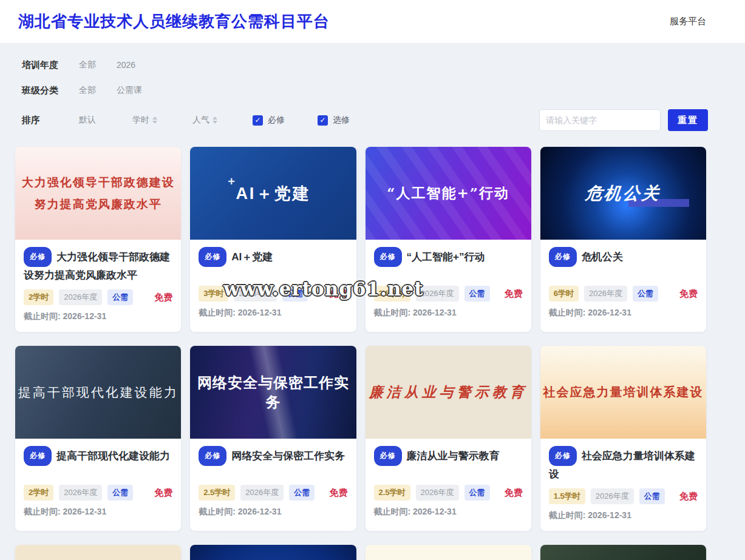  What do you see at coordinates (600, 120) in the screenshot?
I see `search-box` at bounding box center [600, 120].